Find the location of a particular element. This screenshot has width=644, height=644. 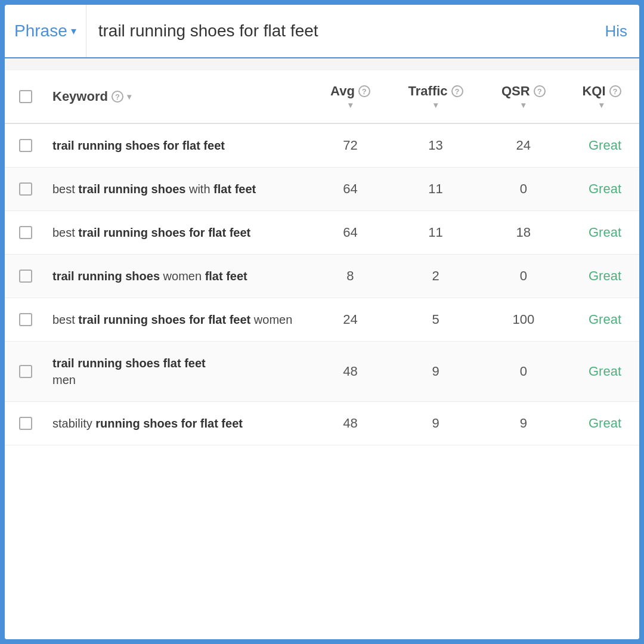

qsr-cell-5: 100 is located at coordinates (524, 320).